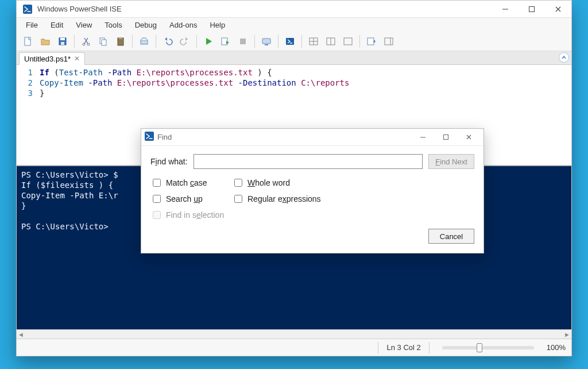 The image size is (588, 369). What do you see at coordinates (52, 59) in the screenshot?
I see `tab-untitled3: Untitled3.ps1* ✕` at bounding box center [52, 59].